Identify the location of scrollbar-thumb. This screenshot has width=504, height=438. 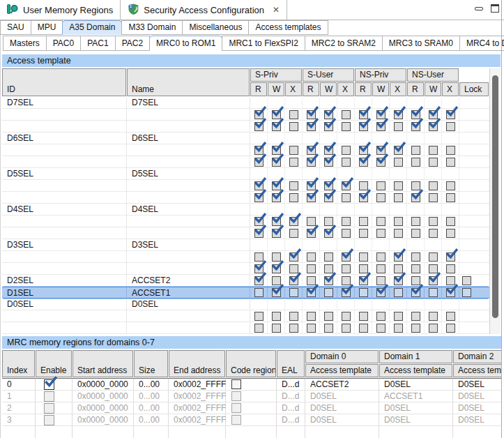
(495, 197).